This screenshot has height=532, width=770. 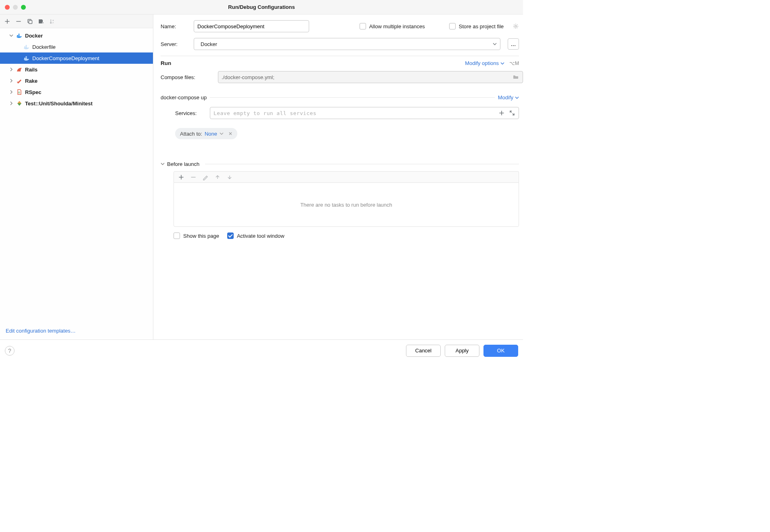 I want to click on run-title: Run, so click(x=166, y=63).